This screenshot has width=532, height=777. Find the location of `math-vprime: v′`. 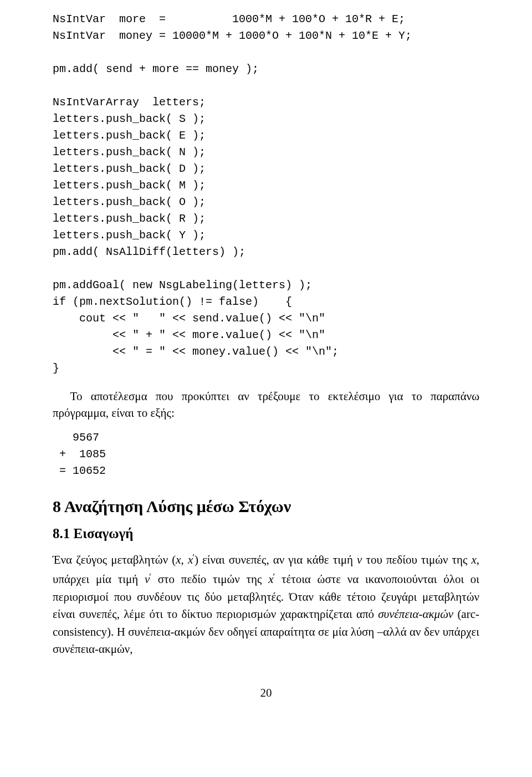

math-vprime: v′ is located at coordinates (148, 579).